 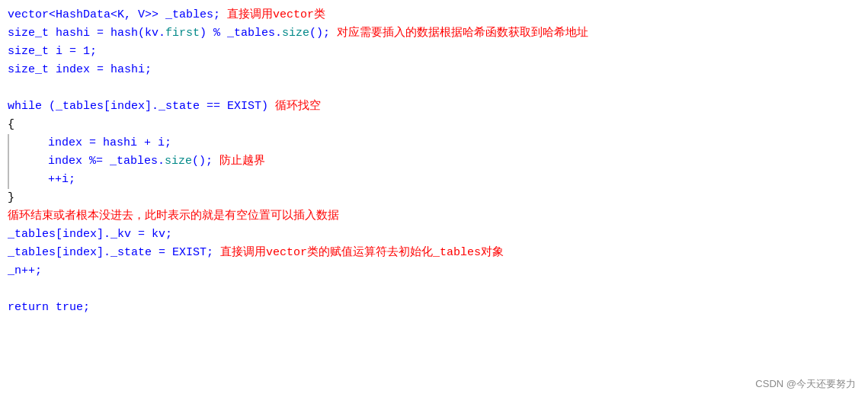 What do you see at coordinates (434, 271) in the screenshot?
I see `code-line-line15: _n++;` at bounding box center [434, 271].